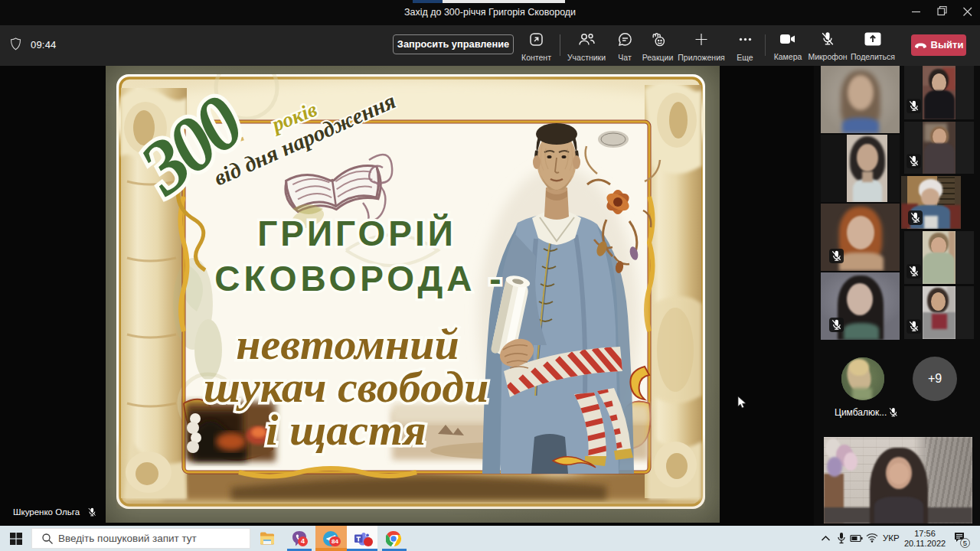  Describe the element at coordinates (346, 430) in the screenshot. I see `svg-text: і щастя` at that location.